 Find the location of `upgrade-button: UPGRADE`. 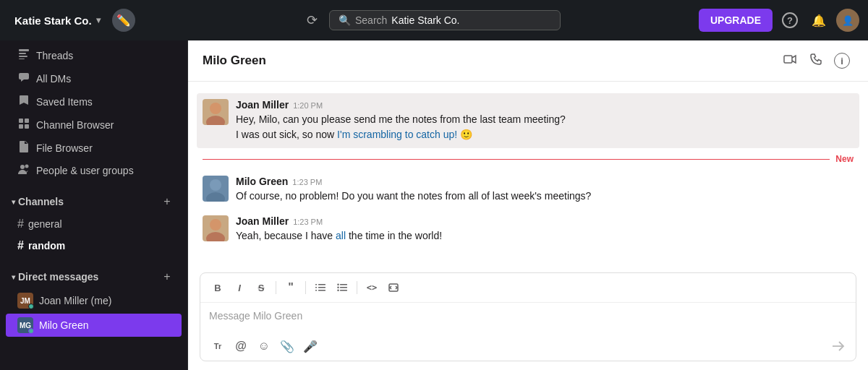

upgrade-button: UPGRADE is located at coordinates (736, 20).